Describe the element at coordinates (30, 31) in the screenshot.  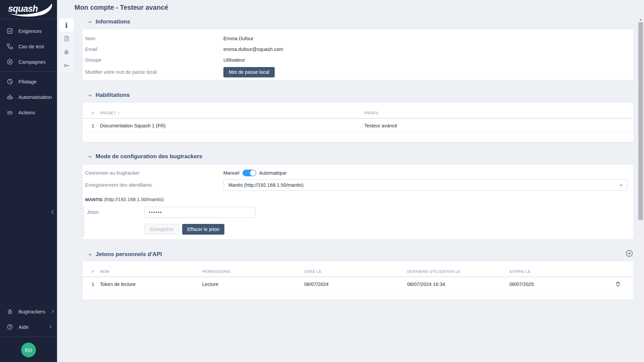
I see `sidebar-item-label: Exigences` at that location.